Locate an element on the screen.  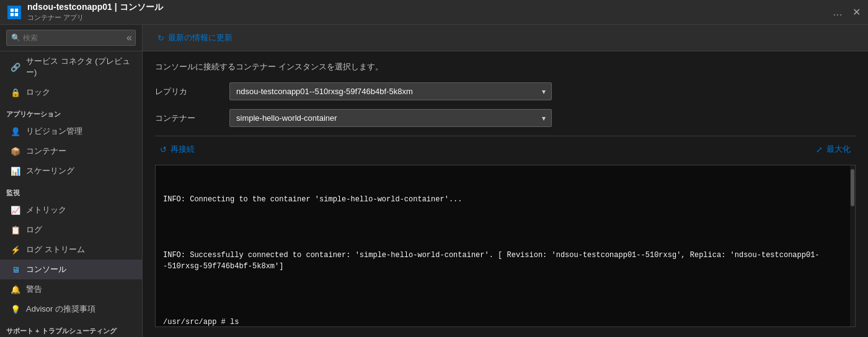
revision-icon: 👤 is located at coordinates (16, 131).